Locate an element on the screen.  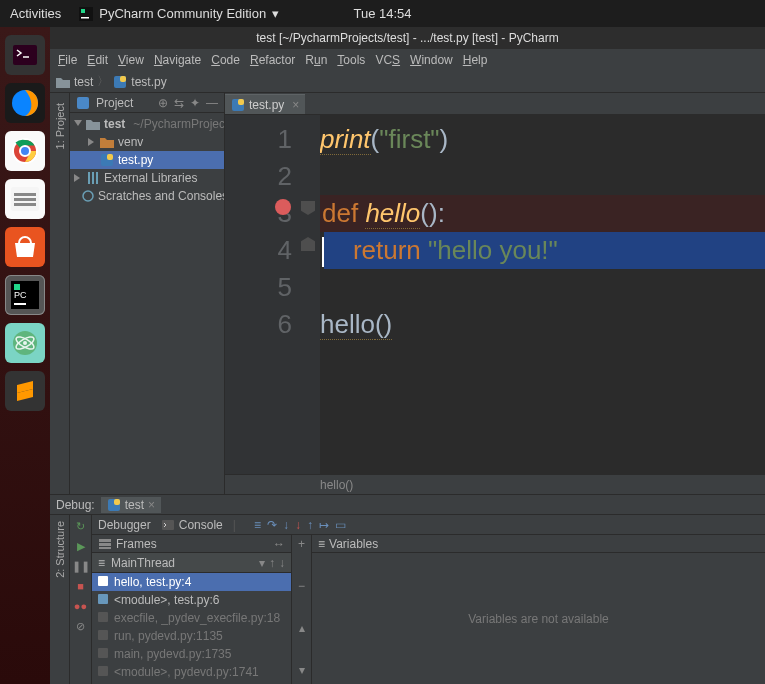
menu-run: Run is located at coordinates (316, 60).